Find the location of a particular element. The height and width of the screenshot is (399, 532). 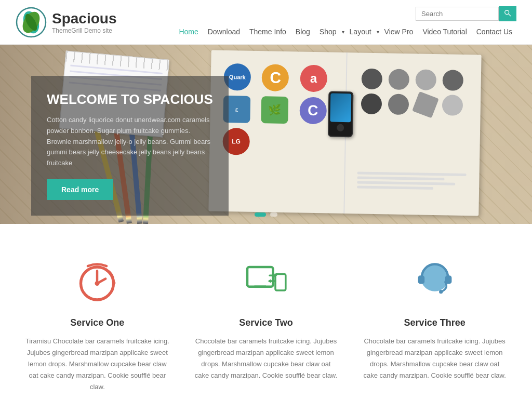

service-one-title: Service One is located at coordinates (97, 323).